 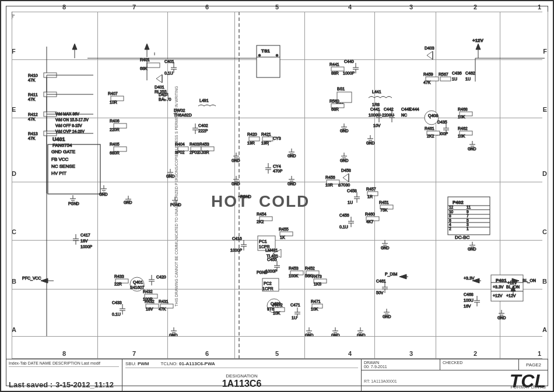 I want to click on svg-text: 10K, so click(x=315, y=309).